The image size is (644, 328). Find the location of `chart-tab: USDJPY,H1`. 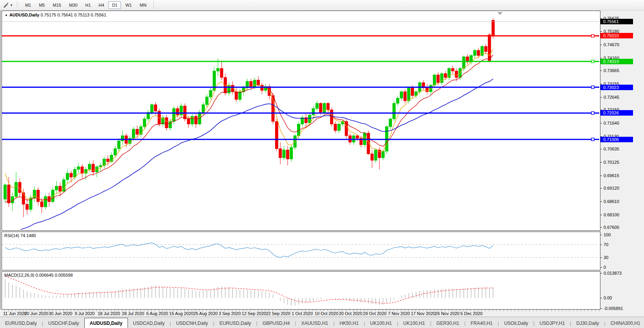

chart-tab: USDJPY,H1 is located at coordinates (552, 323).